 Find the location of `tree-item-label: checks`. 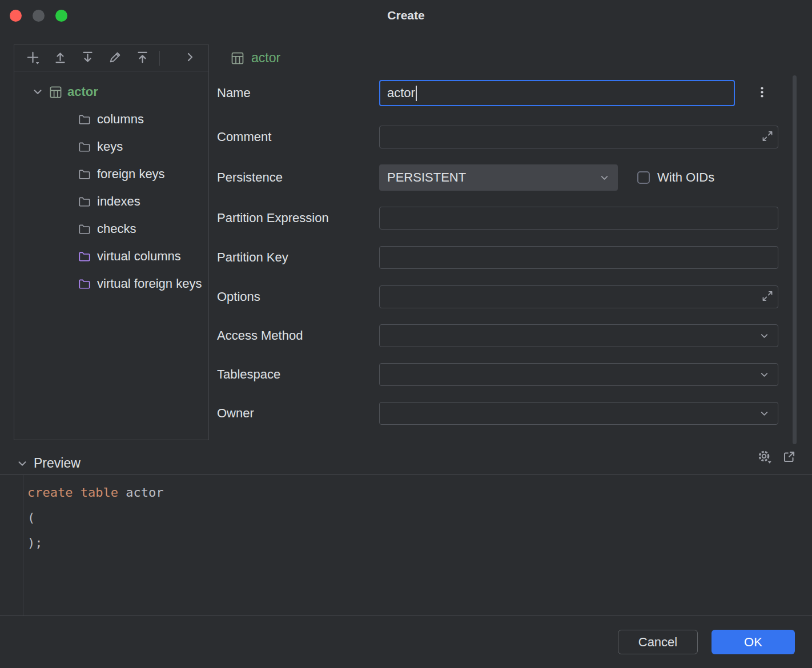

tree-item-label: checks is located at coordinates (116, 229).